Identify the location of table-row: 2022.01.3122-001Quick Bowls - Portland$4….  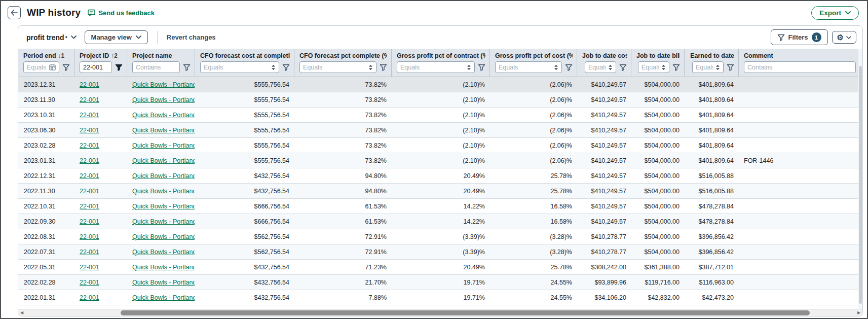
(438, 298).